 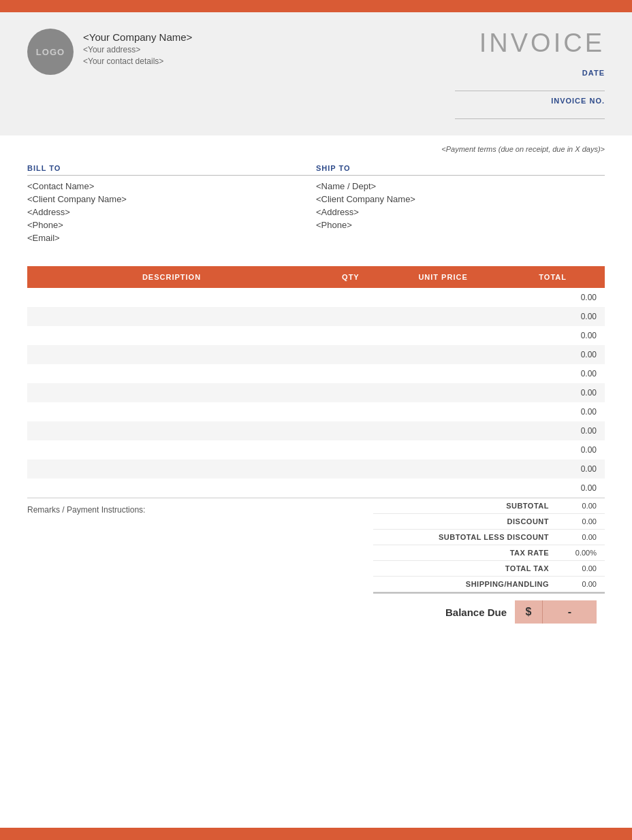 What do you see at coordinates (316, 6) in the screenshot?
I see `top-accent-bar` at bounding box center [316, 6].